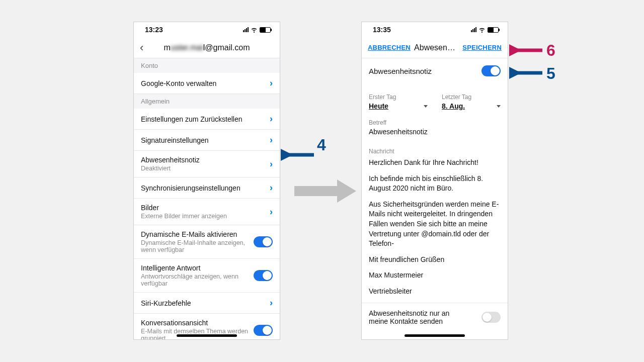 This screenshot has height=362, width=644. I want to click on back-button: ‹, so click(145, 48).